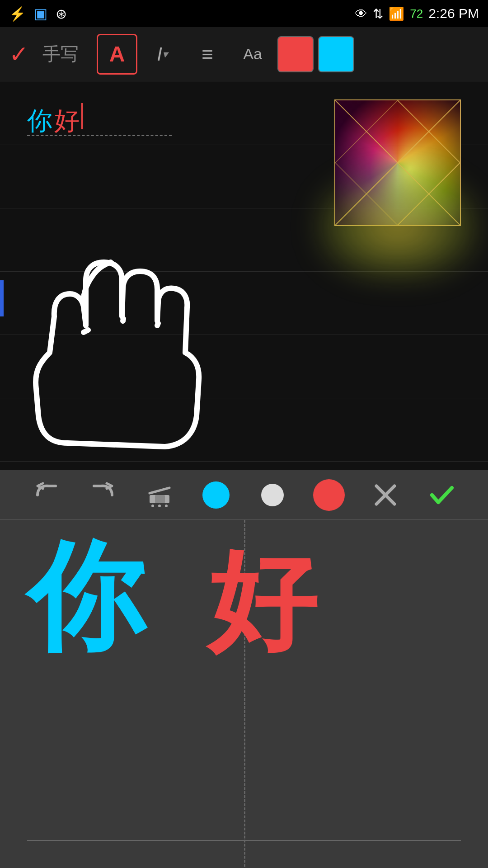 The image size is (488, 868). Describe the element at coordinates (117, 54) in the screenshot. I see `font-style-button: A` at that location.